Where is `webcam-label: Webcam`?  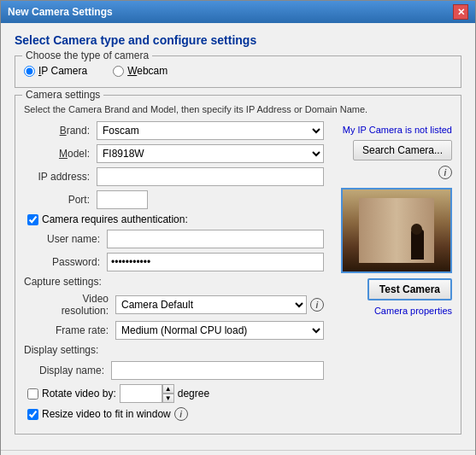
webcam-label: Webcam is located at coordinates (147, 71).